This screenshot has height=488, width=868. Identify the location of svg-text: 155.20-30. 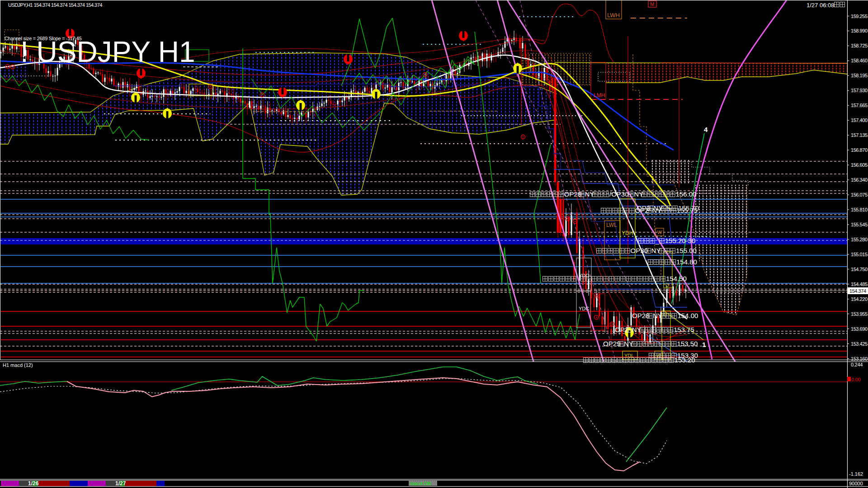
(680, 240).